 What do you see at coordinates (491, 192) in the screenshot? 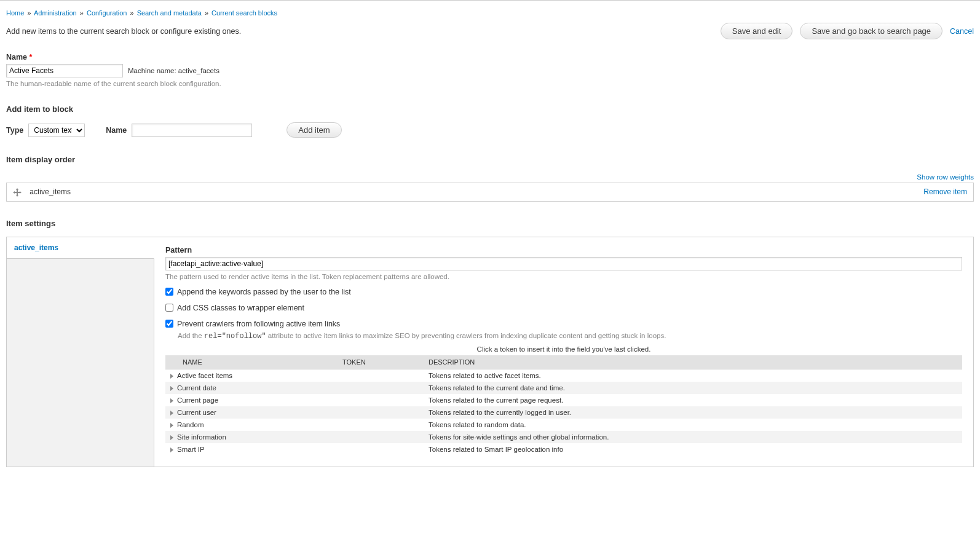
I see `table-row: active_items Remove item` at bounding box center [491, 192].